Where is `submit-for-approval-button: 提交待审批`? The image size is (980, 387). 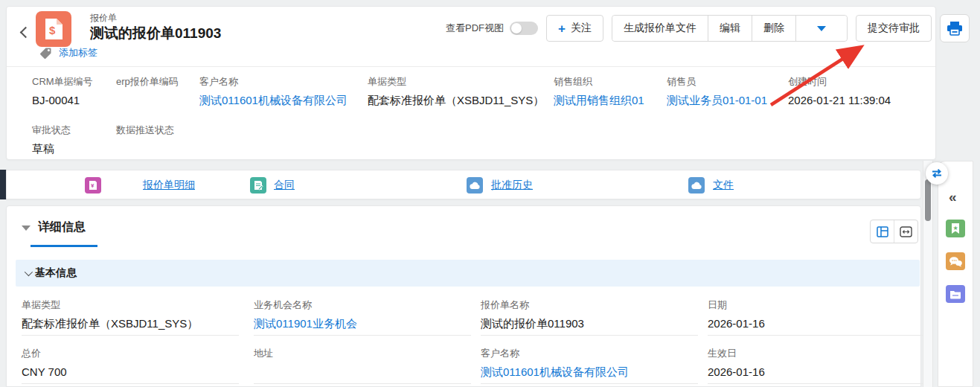 submit-for-approval-button: 提交待审批 is located at coordinates (894, 28).